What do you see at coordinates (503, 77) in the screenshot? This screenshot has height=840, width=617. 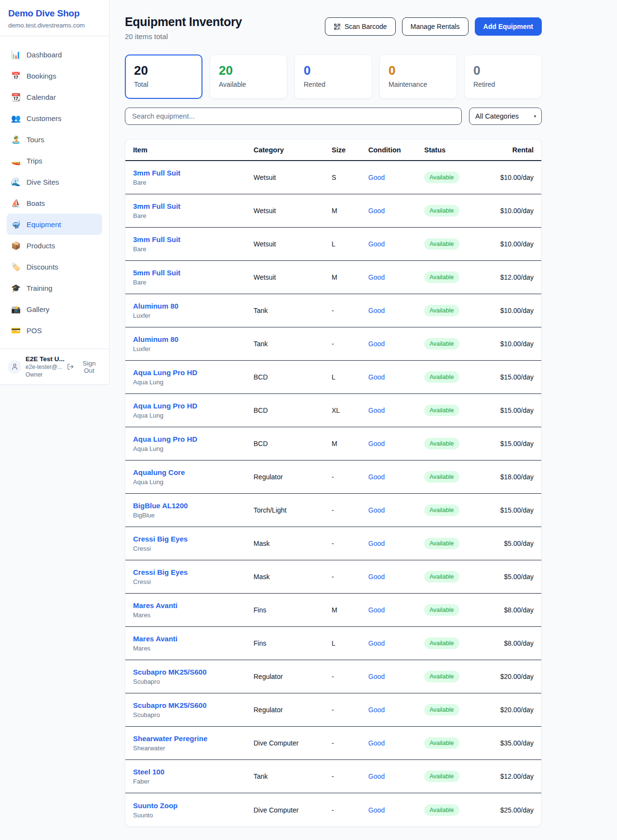 I see `stat-card: 0 Retired` at bounding box center [503, 77].